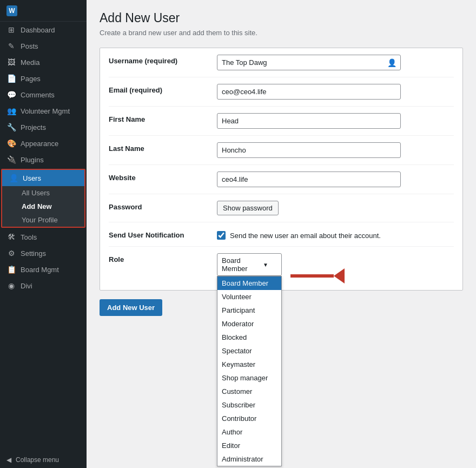 The height and width of the screenshot is (468, 476). Describe the element at coordinates (339, 276) in the screenshot. I see `arrow-head` at that location.